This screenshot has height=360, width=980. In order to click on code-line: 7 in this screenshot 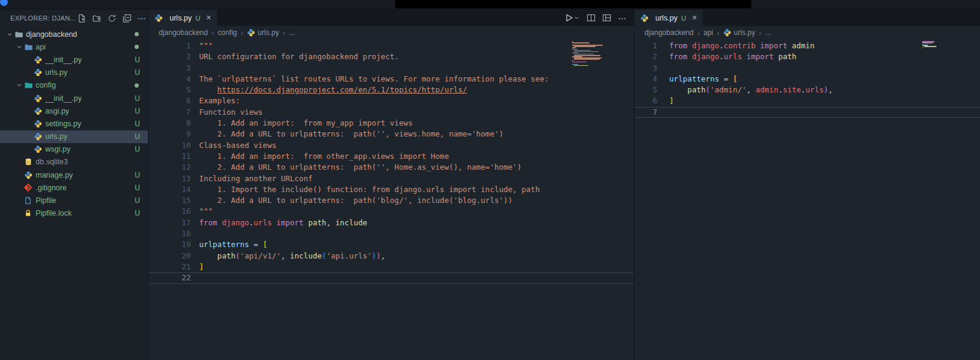, I will do `click(807, 112)`.